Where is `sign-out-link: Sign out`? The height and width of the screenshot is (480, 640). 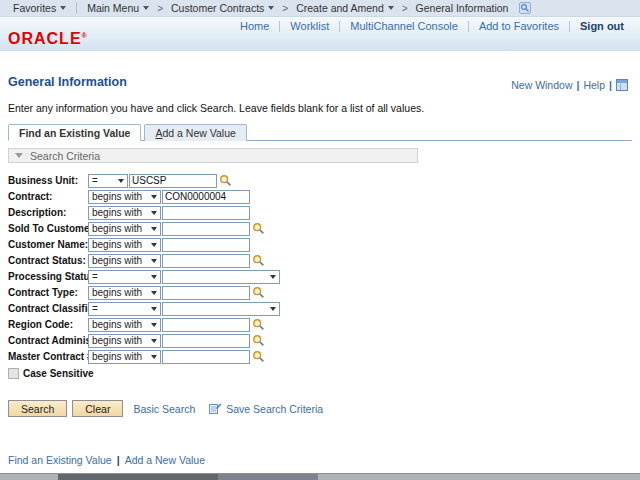
sign-out-link: Sign out is located at coordinates (602, 26).